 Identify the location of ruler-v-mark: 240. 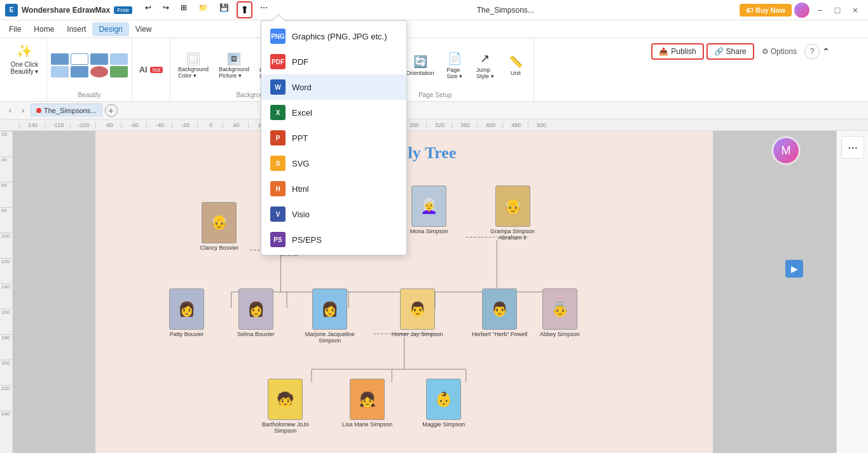
(6, 423).